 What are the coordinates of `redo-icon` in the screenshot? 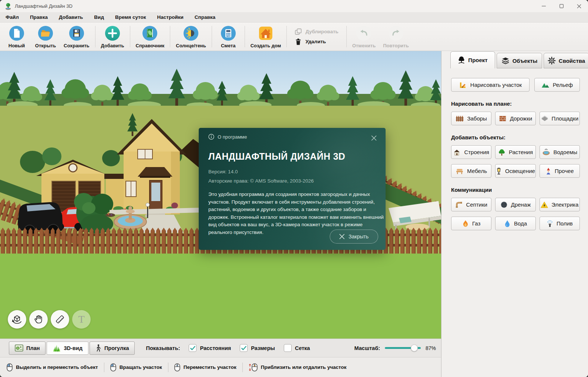 It's located at (396, 33).